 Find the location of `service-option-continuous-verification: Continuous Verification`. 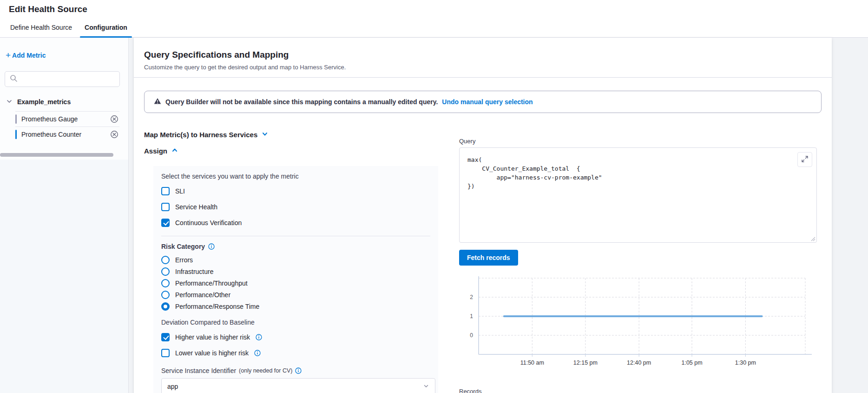

service-option-continuous-verification: Continuous Verification is located at coordinates (300, 223).